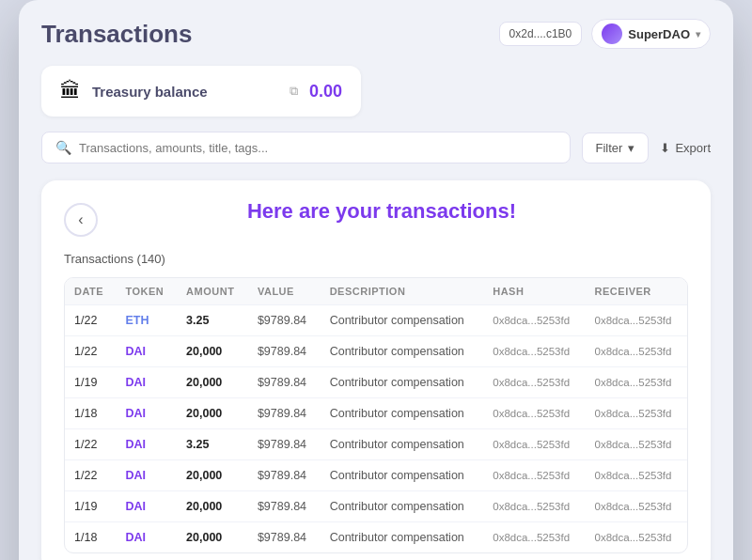 The image size is (752, 560). What do you see at coordinates (376, 148) in the screenshot?
I see `search-row: 🔍 Filter ▾ ⬇ Export` at bounding box center [376, 148].